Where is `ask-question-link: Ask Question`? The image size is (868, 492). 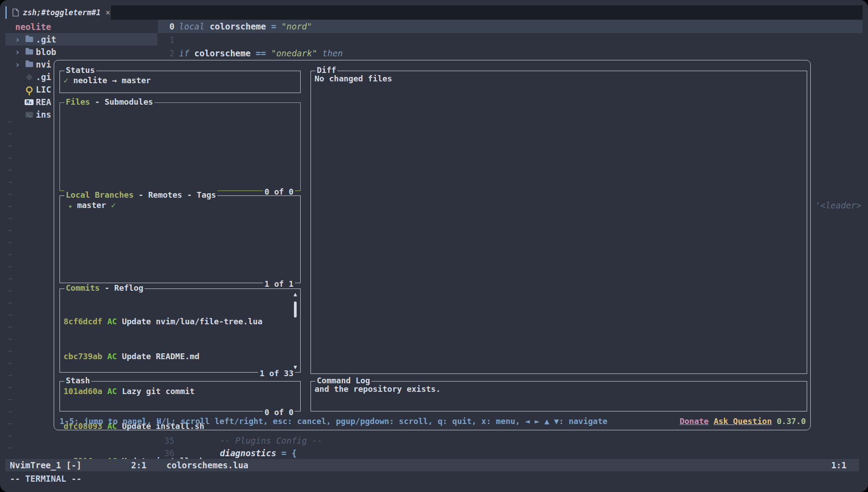
ask-question-link: Ask Question is located at coordinates (743, 421).